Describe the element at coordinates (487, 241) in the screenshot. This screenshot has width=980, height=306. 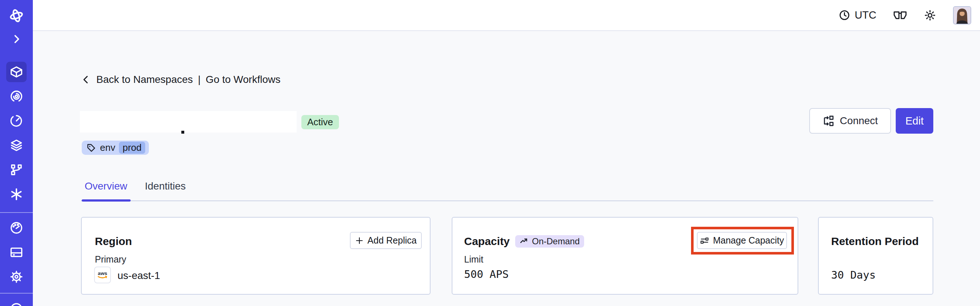
I see `capacity-card-title: Capacity` at that location.